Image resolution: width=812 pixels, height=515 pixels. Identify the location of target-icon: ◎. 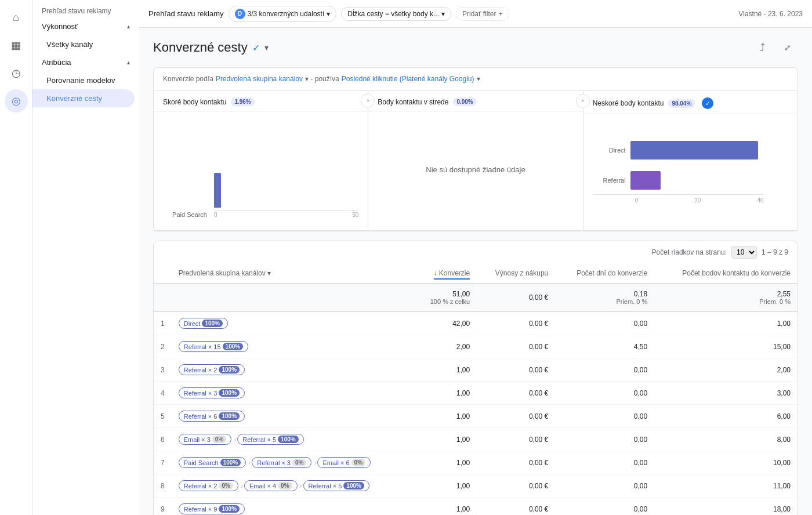
(16, 101).